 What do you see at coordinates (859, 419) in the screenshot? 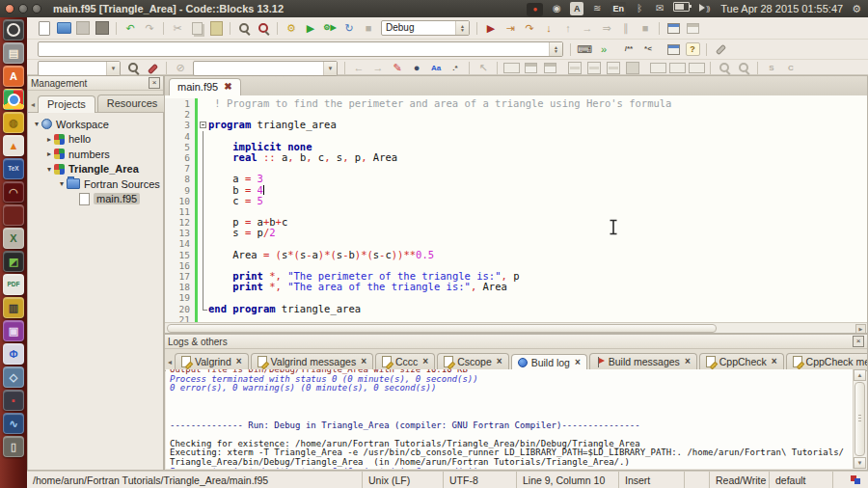
I see `log-vscrollbar: ▲ ▼` at bounding box center [859, 419].